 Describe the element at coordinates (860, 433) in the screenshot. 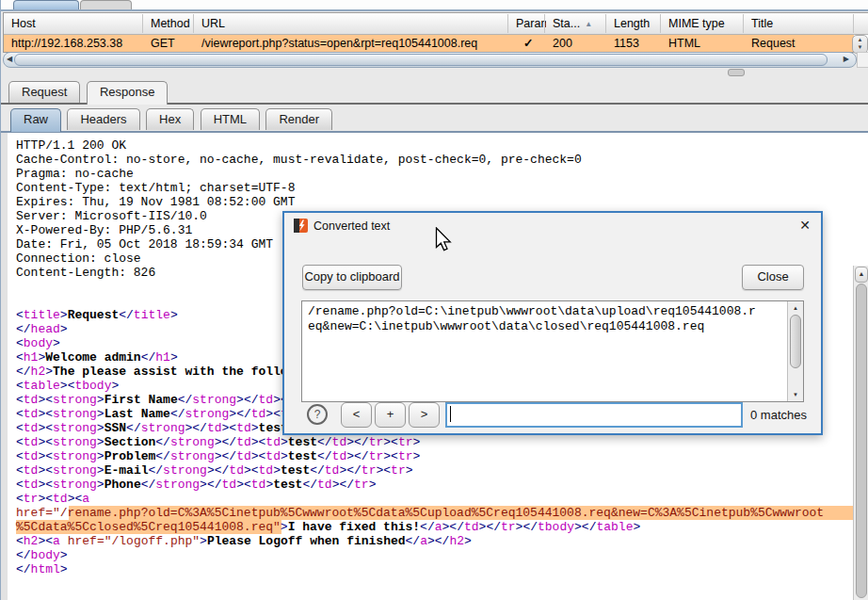

I see `editor-vertical-scrollbar: ▲` at that location.